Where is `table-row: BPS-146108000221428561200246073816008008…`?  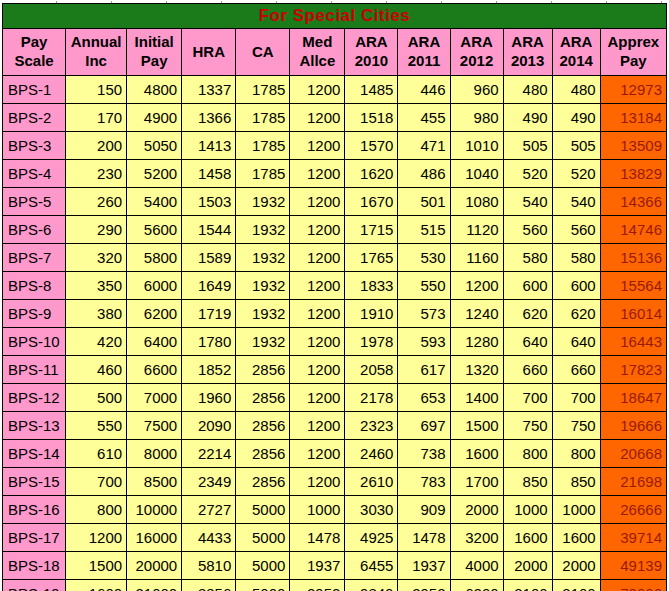
table-row: BPS-146108000221428561200246073816008008… is located at coordinates (335, 454).